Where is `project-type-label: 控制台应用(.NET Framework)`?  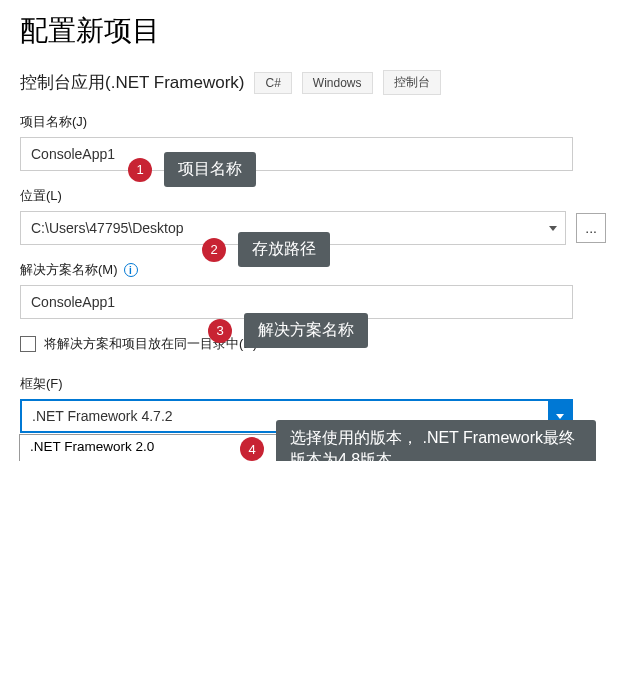
project-type-label: 控制台应用(.NET Framework) is located at coordinates (132, 82).